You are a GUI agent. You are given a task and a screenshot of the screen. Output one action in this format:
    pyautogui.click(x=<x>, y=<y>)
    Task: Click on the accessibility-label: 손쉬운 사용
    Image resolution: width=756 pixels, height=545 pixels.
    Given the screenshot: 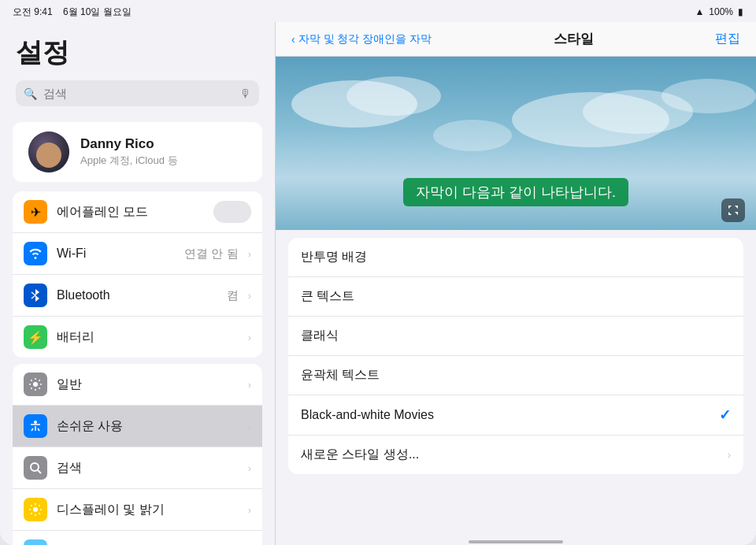 What is the action you would take?
    pyautogui.click(x=148, y=427)
    